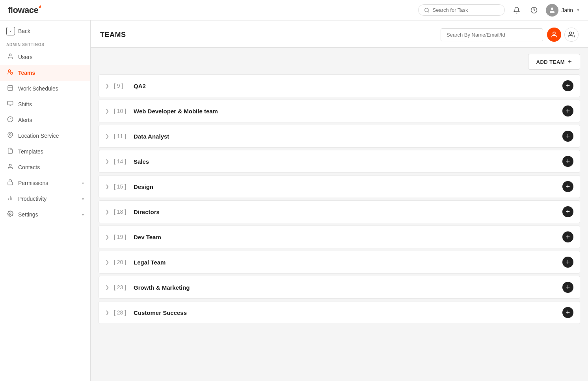 Image resolution: width=588 pixels, height=381 pixels. Describe the element at coordinates (10, 57) in the screenshot. I see `users-icon` at that location.